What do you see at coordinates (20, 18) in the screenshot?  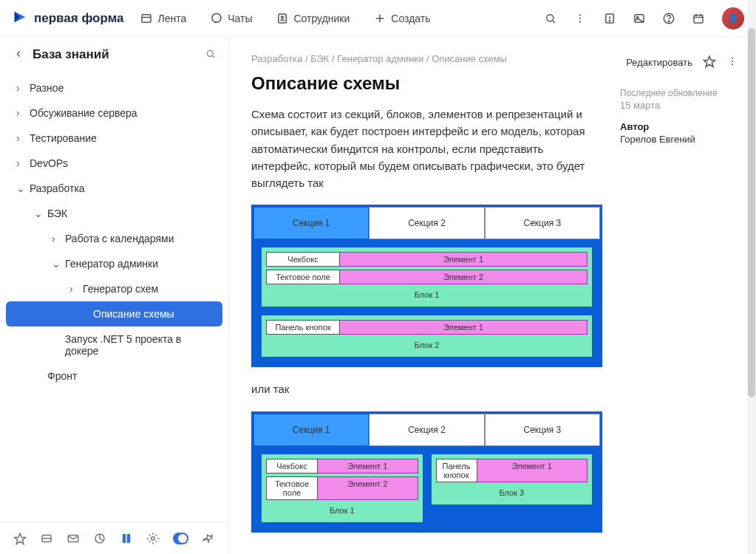 I see `logo-icon` at bounding box center [20, 18].